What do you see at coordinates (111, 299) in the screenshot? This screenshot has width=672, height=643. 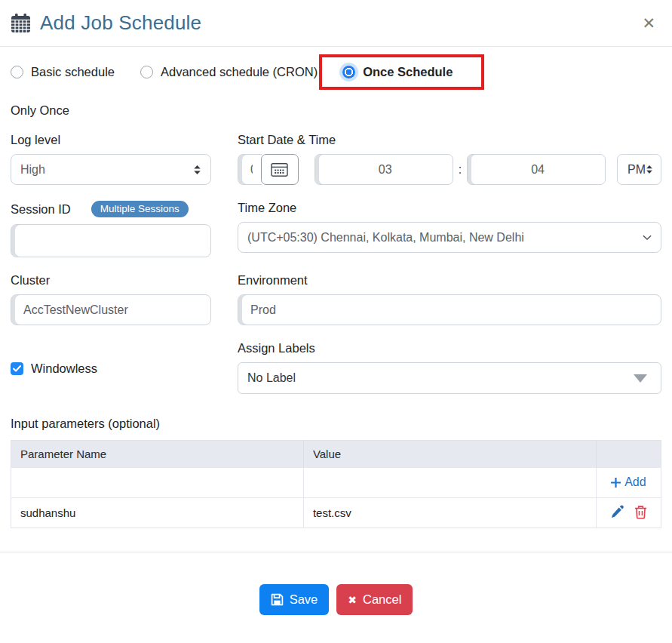 I see `field-cluster: Cluster` at bounding box center [111, 299].